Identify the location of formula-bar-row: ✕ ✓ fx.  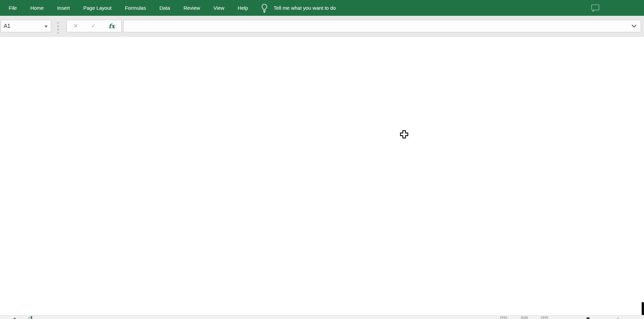
(322, 26).